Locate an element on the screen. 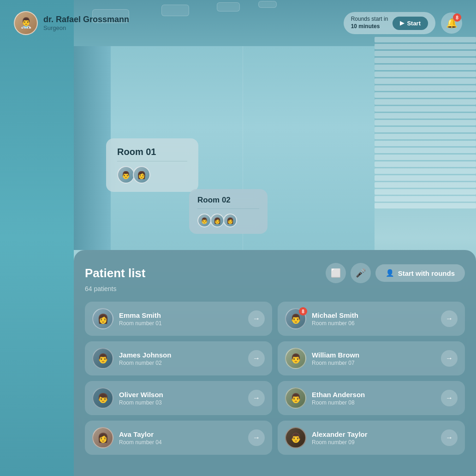 The width and height of the screenshot is (476, 476). patient-info: Emma Smith Room number 01 is located at coordinates (140, 319).